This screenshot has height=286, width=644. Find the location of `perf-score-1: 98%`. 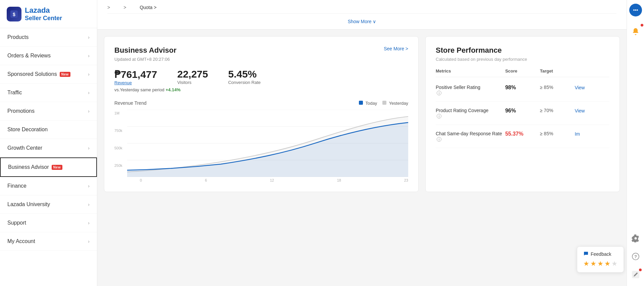

perf-score-1: 98% is located at coordinates (523, 88).